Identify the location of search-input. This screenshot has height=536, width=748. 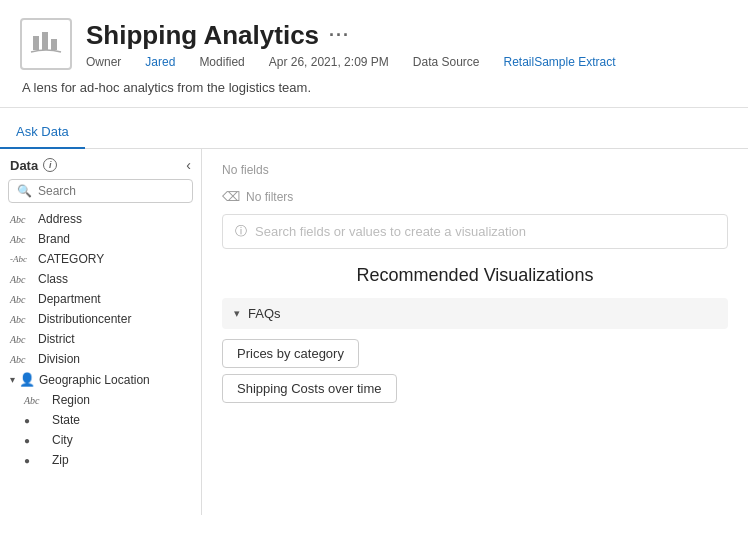
(111, 191).